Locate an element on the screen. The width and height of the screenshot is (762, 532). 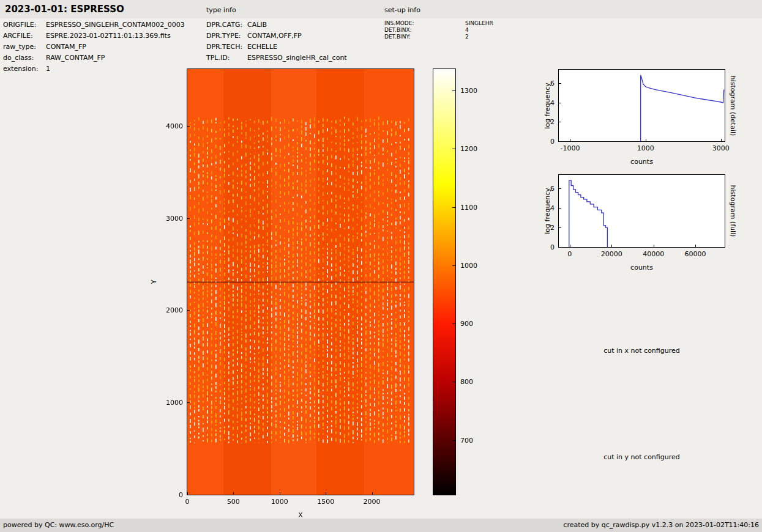
meta-label: INS.MODE: is located at coordinates (425, 23).